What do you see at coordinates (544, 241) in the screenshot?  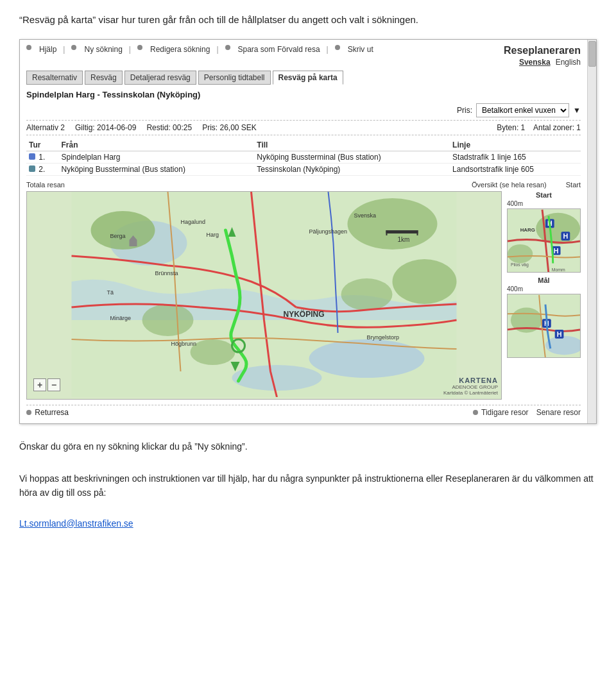 I see `start-mini-svg: H H H HARG Pilos väg` at bounding box center [544, 241].